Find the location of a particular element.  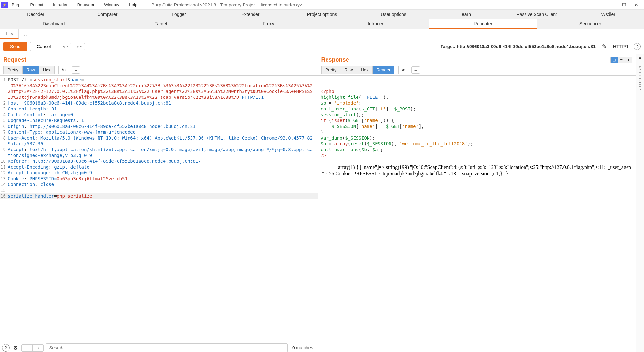

repeater-subtabs: 1 ✕ ... is located at coordinates (322, 34).